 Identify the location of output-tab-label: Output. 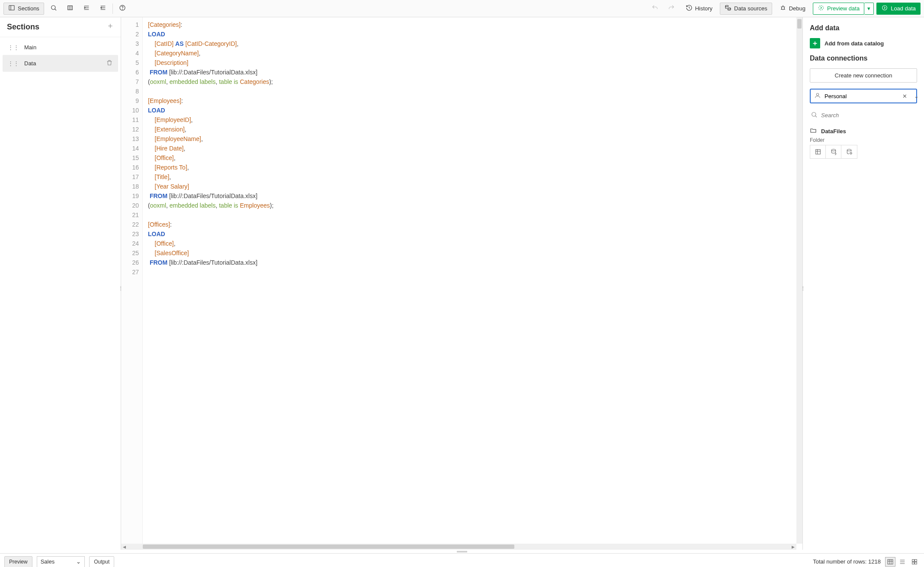
(102, 562).